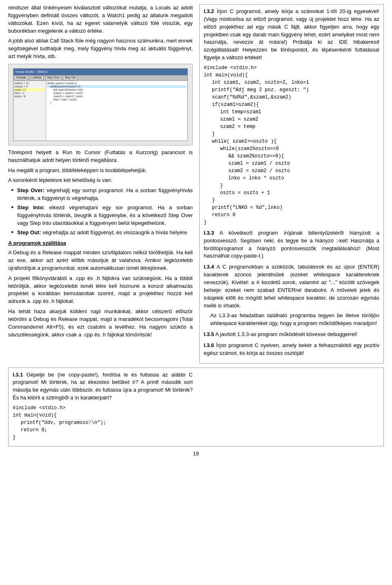 Image resolution: width=392 pixels, height=585 pixels. Describe the element at coordinates (300, 119) in the screenshot. I see `code-line-8: szam1 = szam2` at that location.